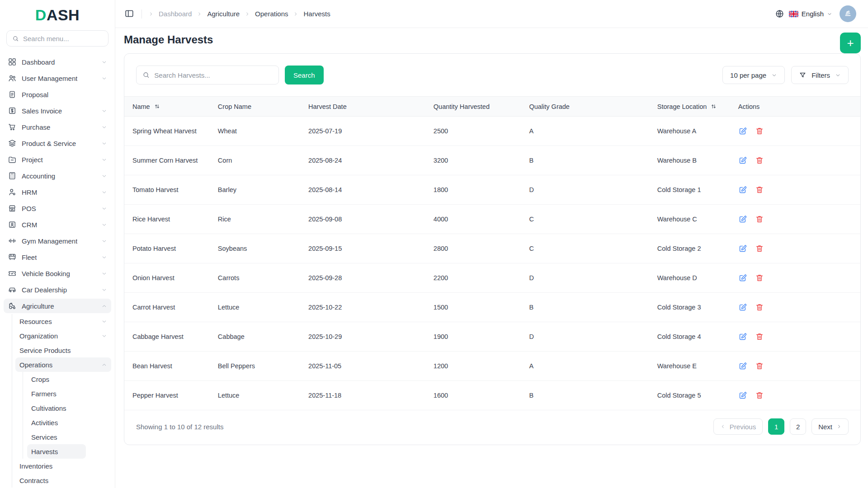  Describe the element at coordinates (57, 451) in the screenshot. I see `sidebar-item-harvests: Harvests` at that location.